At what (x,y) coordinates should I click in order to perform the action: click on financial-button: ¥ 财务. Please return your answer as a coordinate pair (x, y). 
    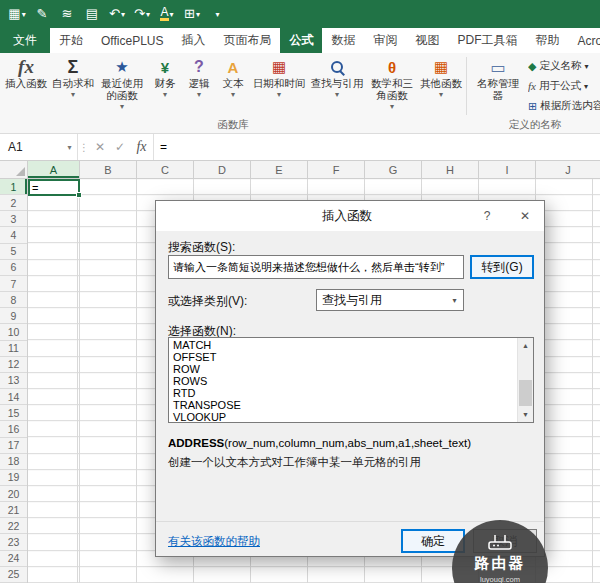
    Looking at the image, I should click on (165, 85).